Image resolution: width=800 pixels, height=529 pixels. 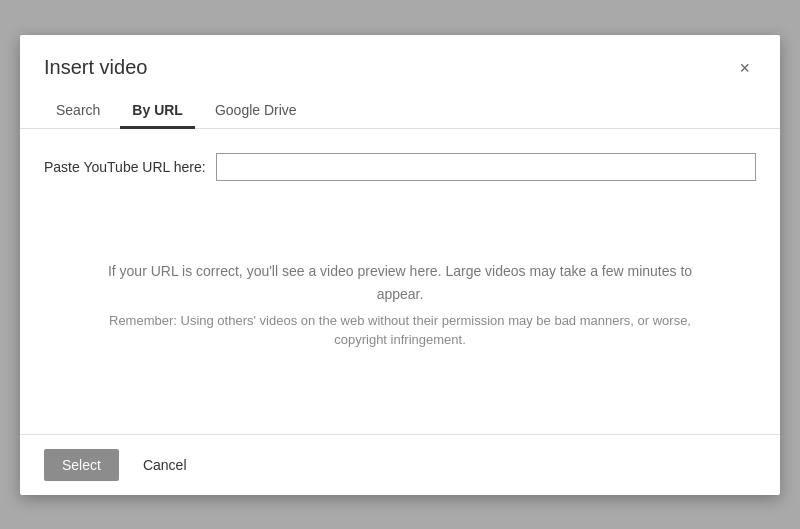 I want to click on tab-bar: Search By URL Google Drive, so click(x=400, y=111).